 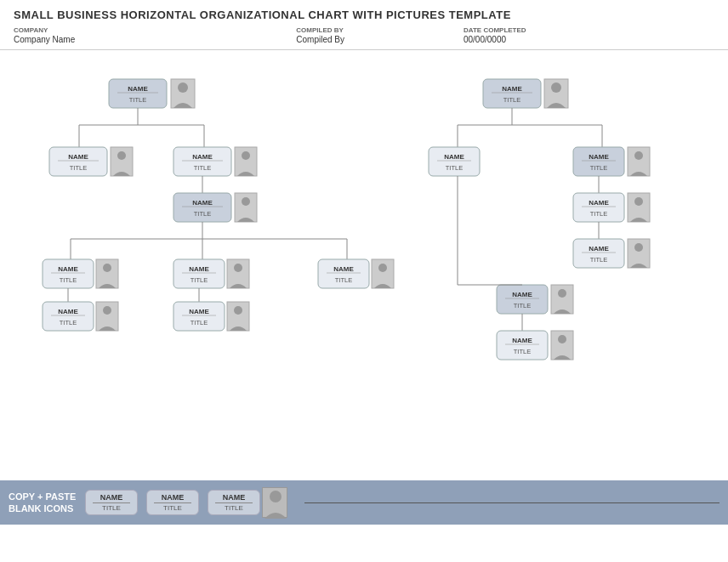 What do you see at coordinates (43, 503) in the screenshot?
I see `bottom-bar-label: COPY + PASTE BLANK ICONS` at bounding box center [43, 503].